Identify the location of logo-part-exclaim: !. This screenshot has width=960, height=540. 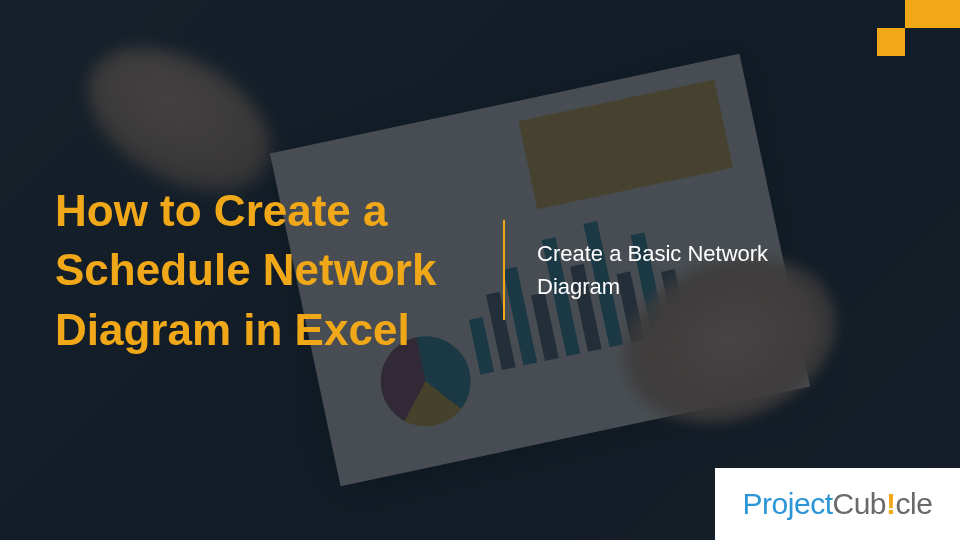
(891, 504).